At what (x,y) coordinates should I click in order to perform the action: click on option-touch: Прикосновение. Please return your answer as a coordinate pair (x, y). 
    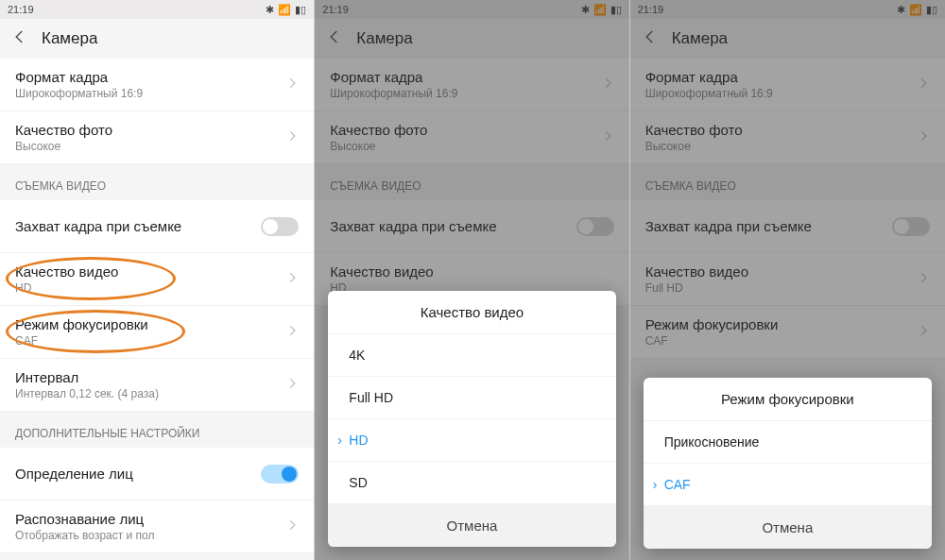
    Looking at the image, I should click on (788, 442).